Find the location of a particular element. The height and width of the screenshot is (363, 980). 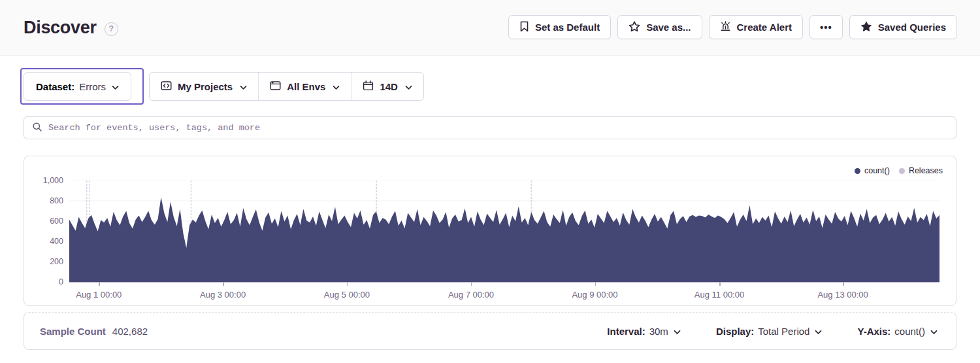

releases-dot is located at coordinates (902, 171).